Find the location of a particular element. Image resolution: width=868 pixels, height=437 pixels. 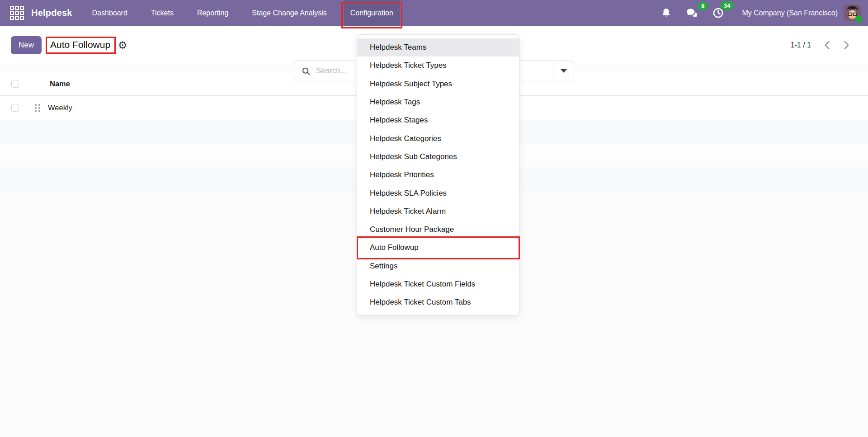

menu-item-helpdesk-ticket-types: Helpdesk Ticket Types is located at coordinates (438, 66).